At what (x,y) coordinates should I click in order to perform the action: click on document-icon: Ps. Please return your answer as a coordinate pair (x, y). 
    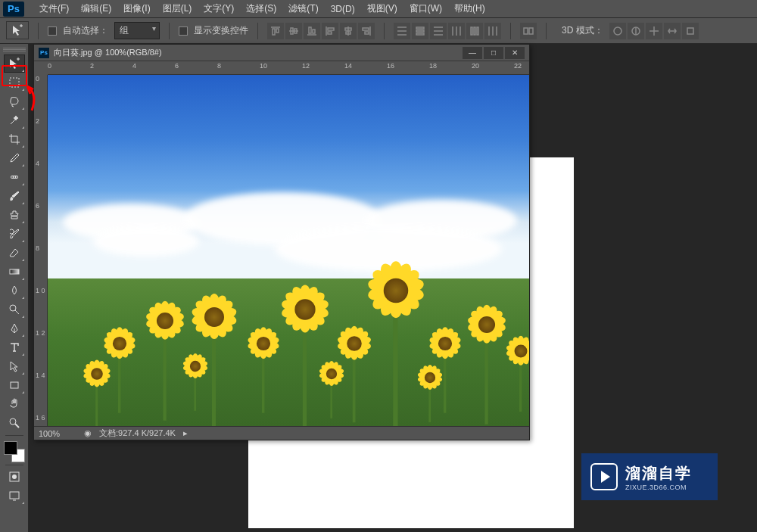
    Looking at the image, I should click on (44, 53).